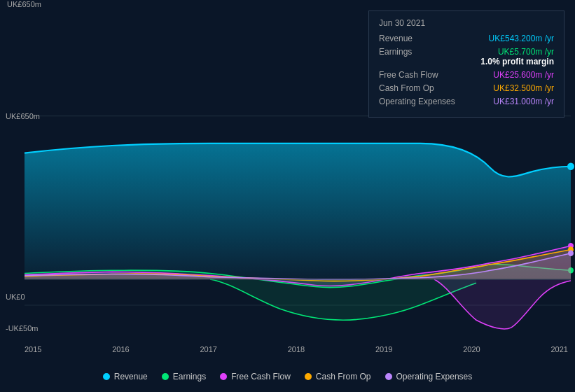 The height and width of the screenshot is (392, 575). What do you see at coordinates (389, 377) in the screenshot?
I see `legend-dot-opex` at bounding box center [389, 377].